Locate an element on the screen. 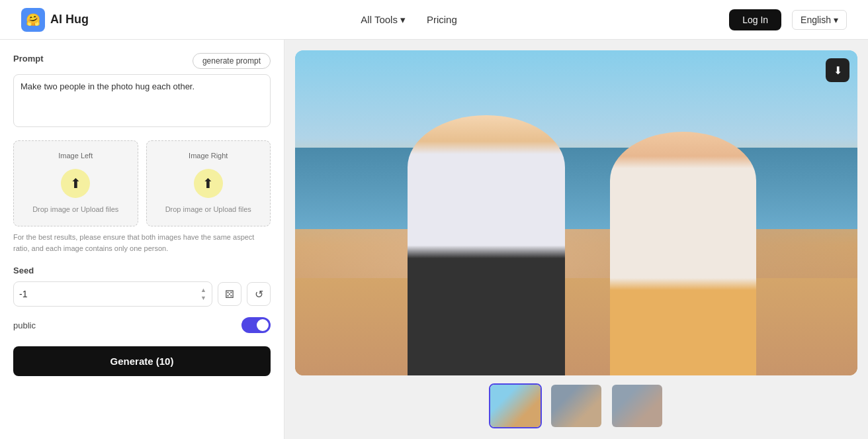 This screenshot has height=439, width=868. hint-text: For the best results, please ensure that… is located at coordinates (142, 242).